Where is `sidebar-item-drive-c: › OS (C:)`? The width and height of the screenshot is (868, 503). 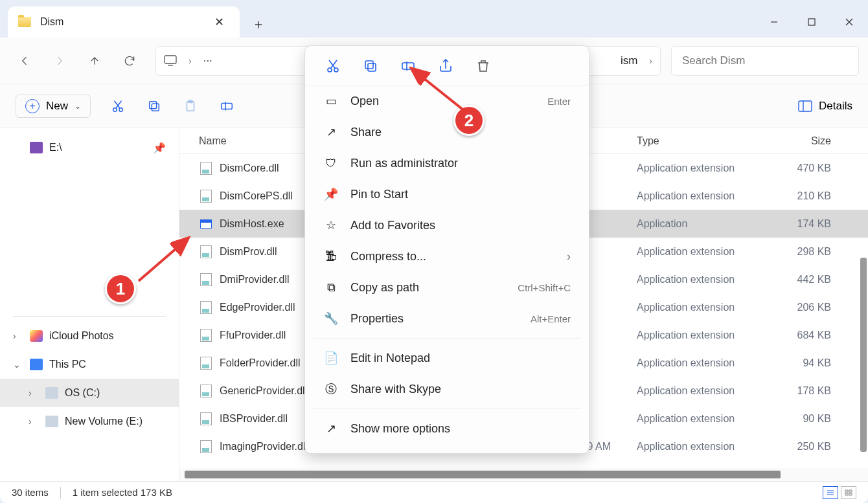 sidebar-item-drive-c: › OS (C:) is located at coordinates (89, 393).